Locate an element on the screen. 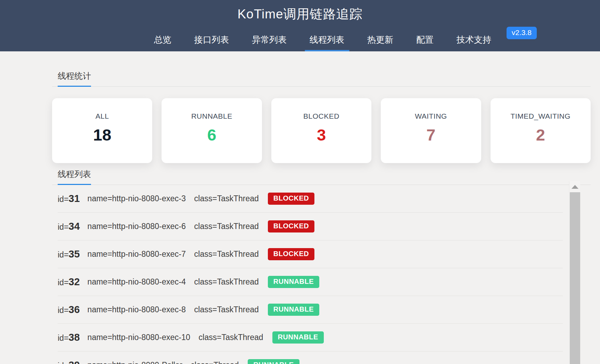 The width and height of the screenshot is (600, 364). thread-id: id=38 is located at coordinates (69, 337).